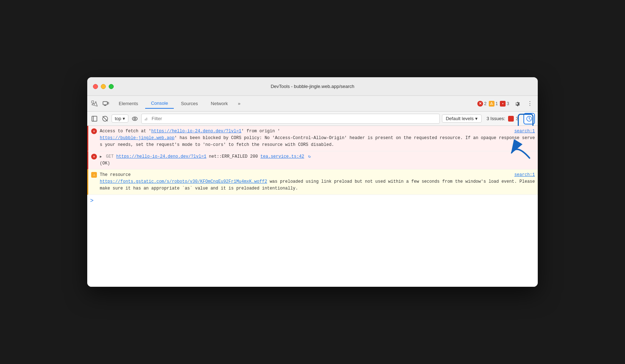 This screenshot has width=625, height=364. I want to click on levels-label: Default levels, so click(460, 119).